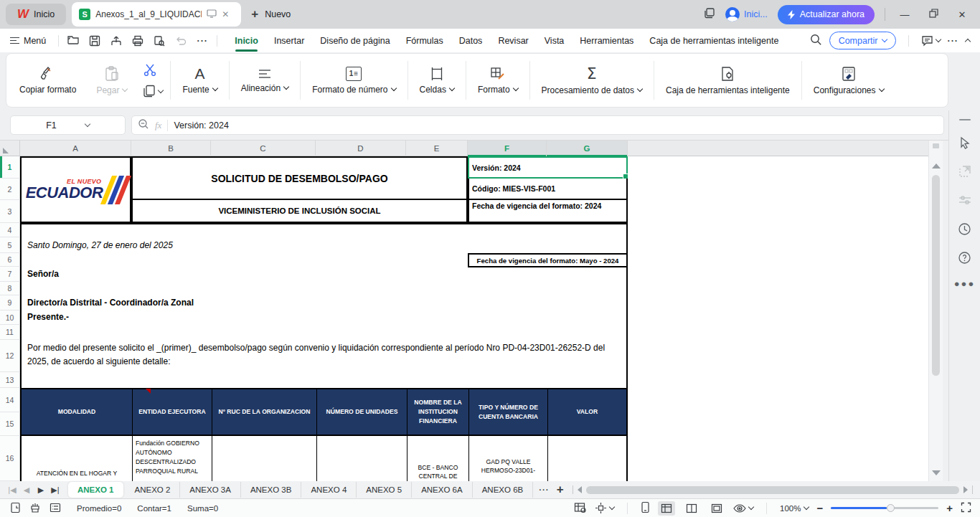 The height and width of the screenshot is (517, 980). Describe the element at coordinates (95, 41) in the screenshot. I see `save-icon` at that location.